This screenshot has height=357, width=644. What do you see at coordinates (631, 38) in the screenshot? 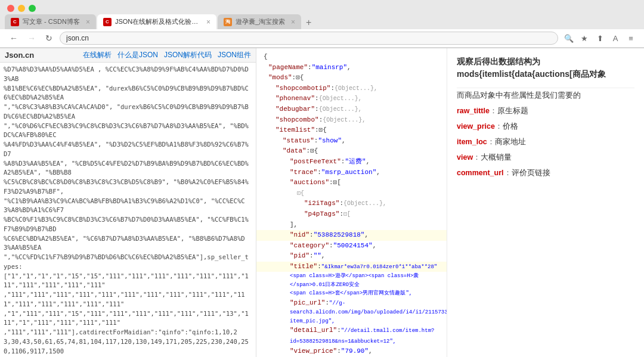
I see `menu-icon: ≡` at bounding box center [631, 38].